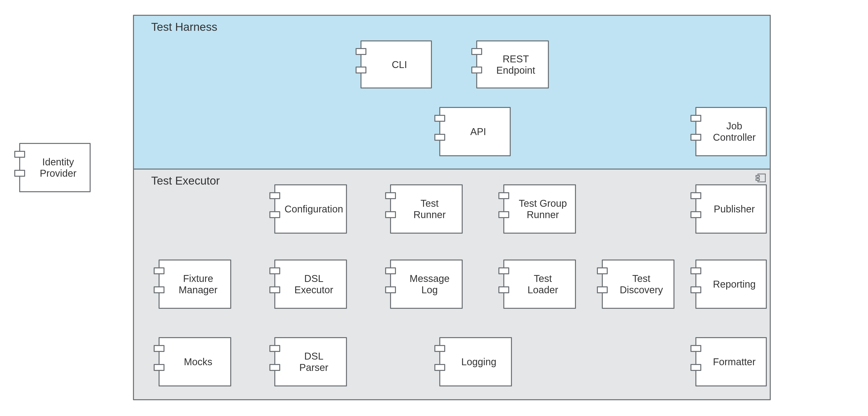 Image resolution: width=868 pixels, height=416 pixels. What do you see at coordinates (734, 209) in the screenshot?
I see `component-label: Publisher` at bounding box center [734, 209].